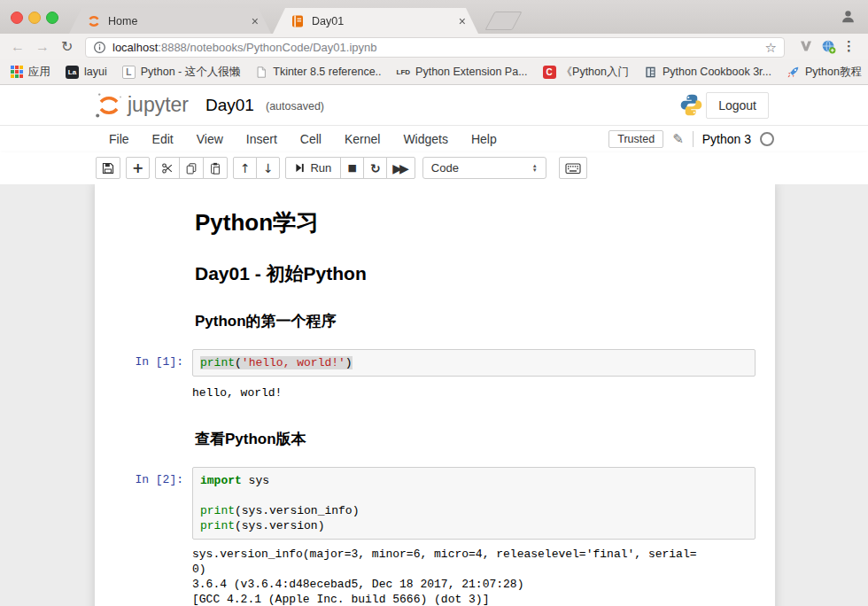 The image size is (868, 606). I want to click on jupyter-favicon-icon, so click(94, 21).